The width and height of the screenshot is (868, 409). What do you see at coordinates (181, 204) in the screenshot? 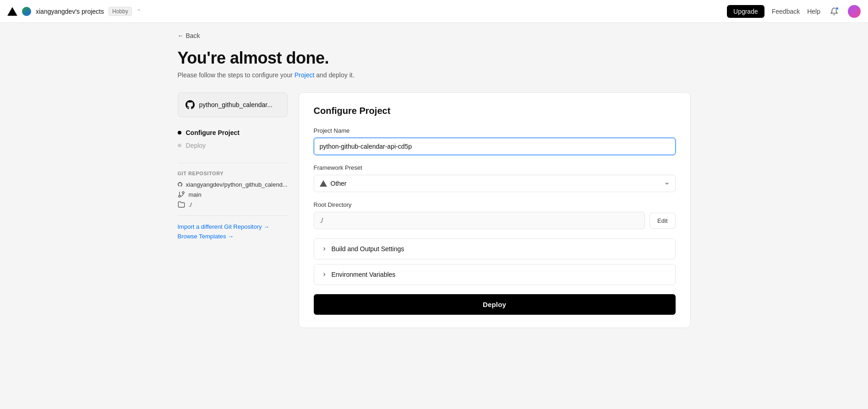
I see `folder-icon` at bounding box center [181, 204].